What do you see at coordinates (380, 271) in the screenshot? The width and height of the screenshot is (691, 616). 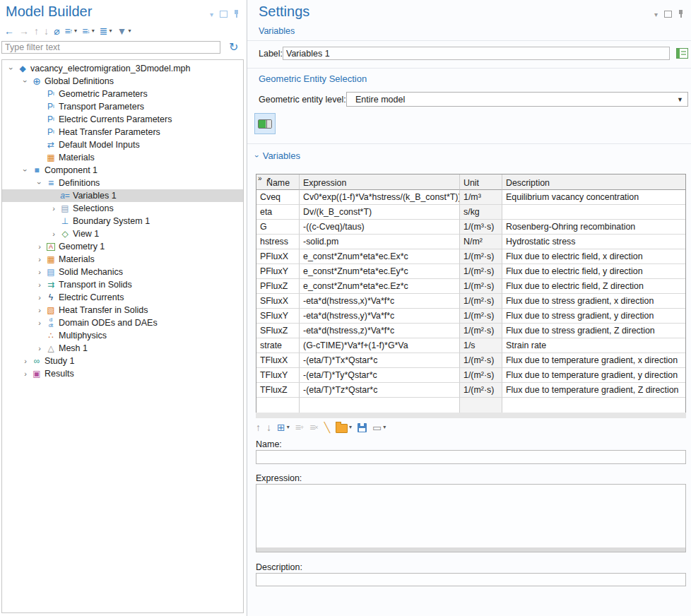 I see `expression-cell: e_const*Znum*eta*ec.Ey*c` at bounding box center [380, 271].